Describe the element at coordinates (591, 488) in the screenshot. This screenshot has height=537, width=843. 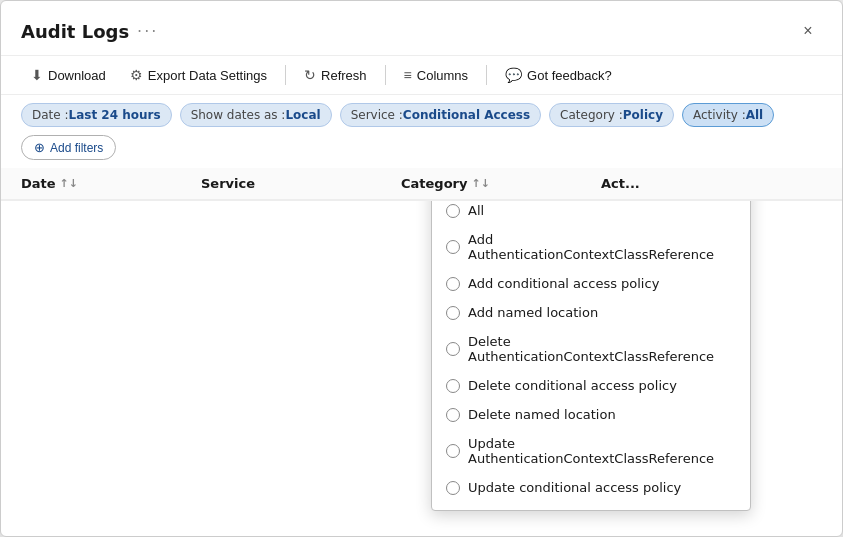
I see `activity-item-update-conditional-access: Update conditional access policy` at that location.